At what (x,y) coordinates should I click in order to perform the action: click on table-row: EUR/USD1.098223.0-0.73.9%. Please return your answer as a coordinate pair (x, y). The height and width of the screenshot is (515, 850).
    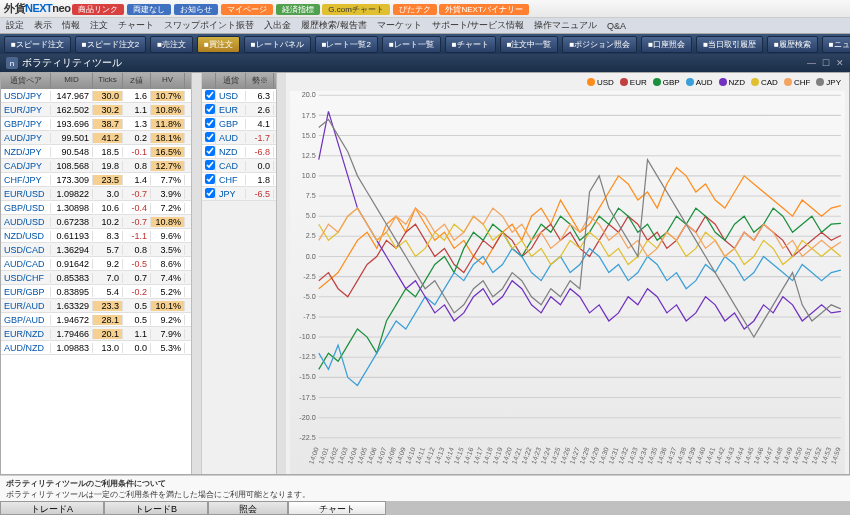
    Looking at the image, I should click on (96, 194).